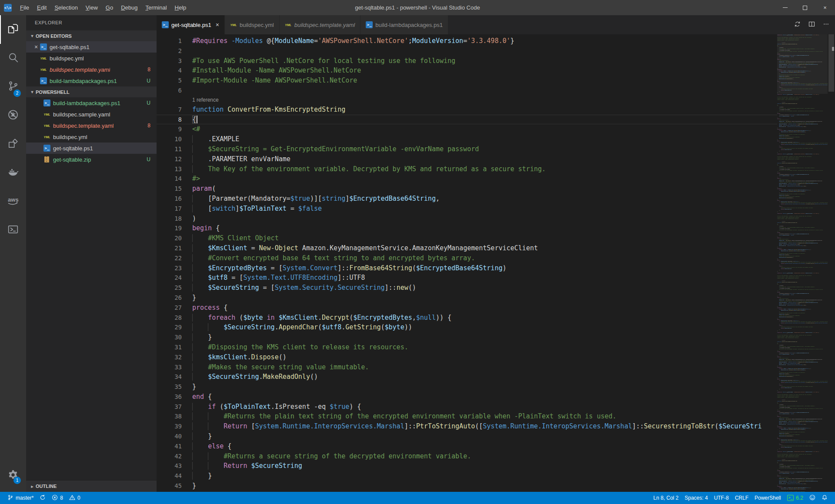 The height and width of the screenshot is (504, 835). Describe the element at coordinates (467, 249) in the screenshot. I see `code-line: 21 $KmsClient = New-Object Amazon.KeyMan…` at that location.